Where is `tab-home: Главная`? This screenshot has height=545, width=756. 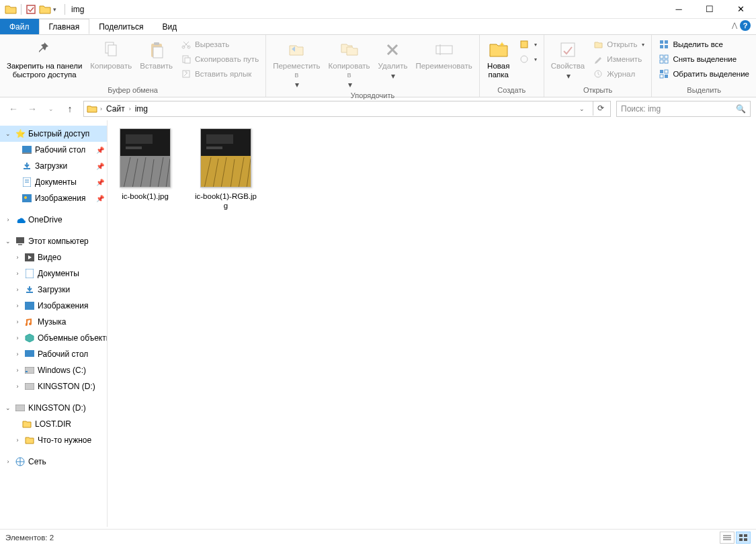
tab-home: Главная is located at coordinates (65, 27).